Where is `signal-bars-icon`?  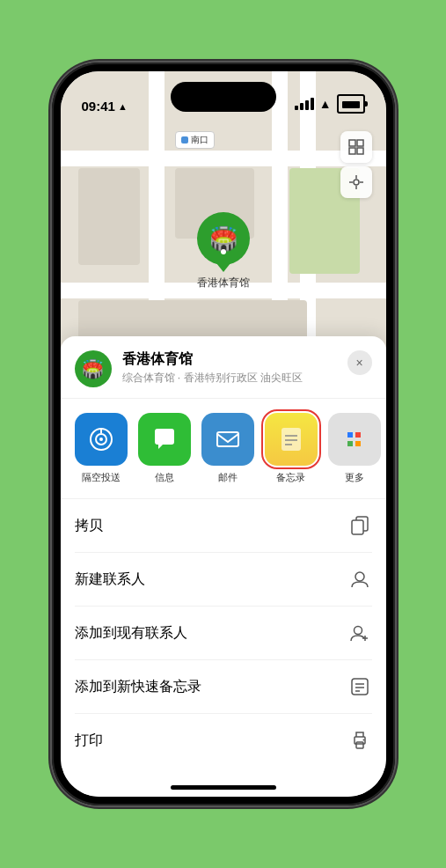
signal-bars-icon is located at coordinates (304, 104).